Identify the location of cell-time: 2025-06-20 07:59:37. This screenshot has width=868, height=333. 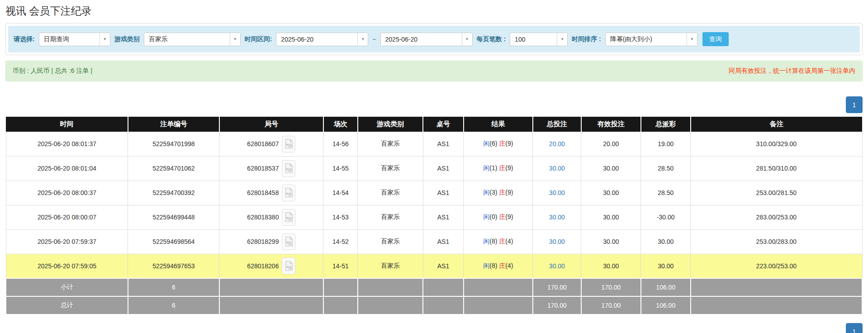
(67, 242).